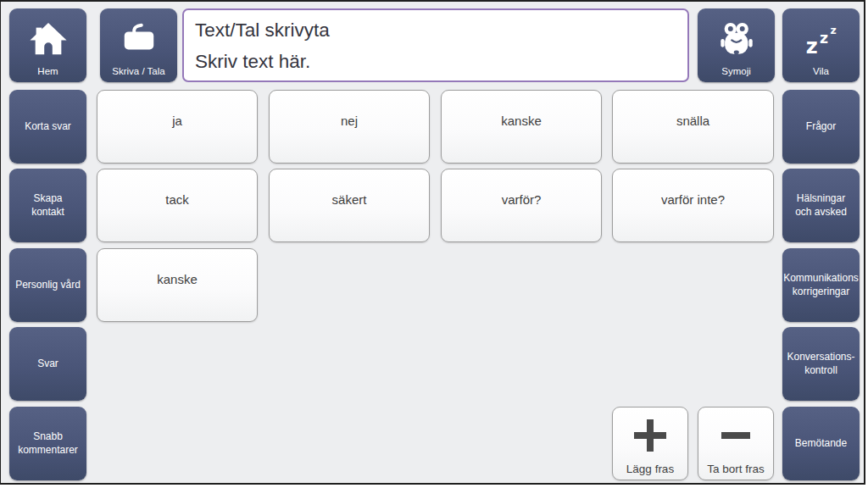 The height and width of the screenshot is (488, 868). I want to click on phrase-cell-sakert: säkert, so click(349, 205).